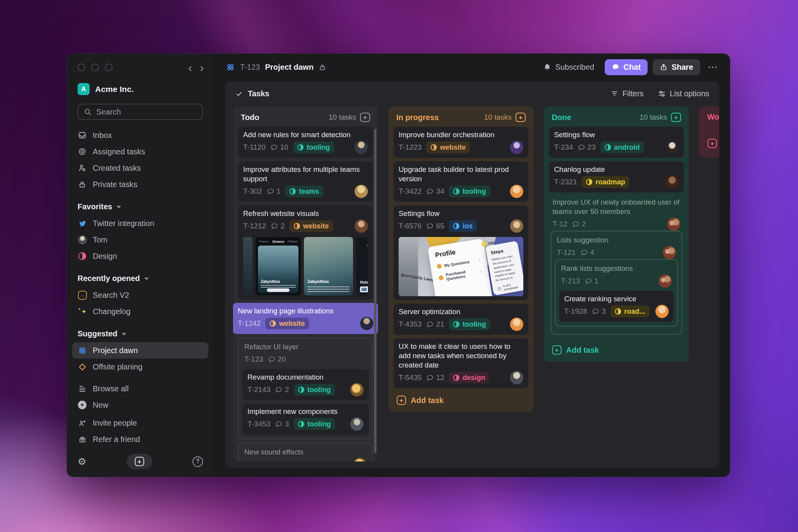  I want to click on attachment-mockup: Best Family Lawyer P246 Profile My Quest…, so click(461, 267).